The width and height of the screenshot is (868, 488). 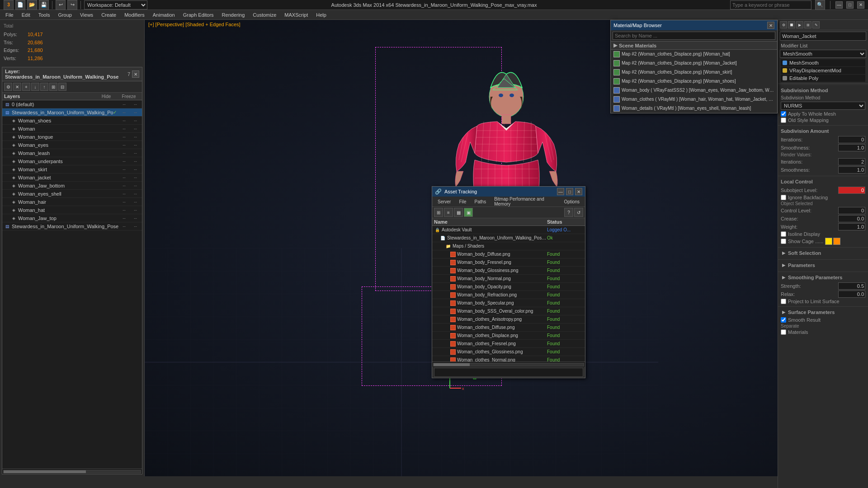 What do you see at coordinates (771, 5) in the screenshot?
I see `search-input` at bounding box center [771, 5].